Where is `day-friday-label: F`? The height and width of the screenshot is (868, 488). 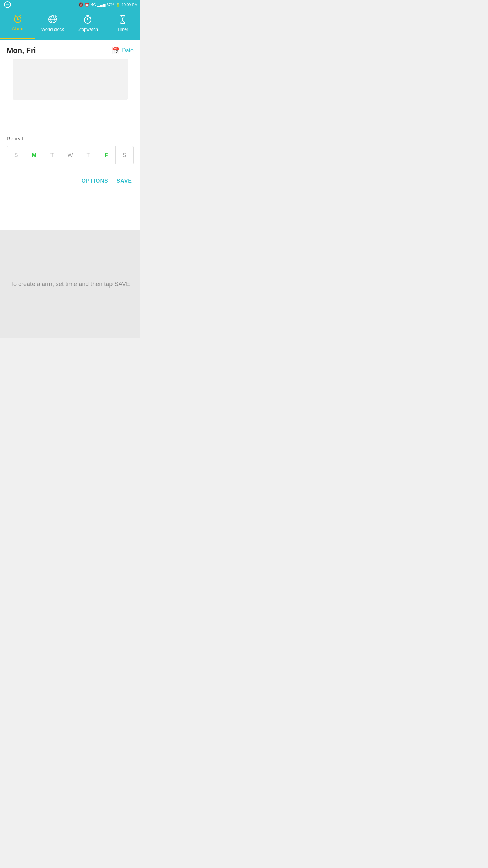 day-friday-label: F is located at coordinates (106, 155).